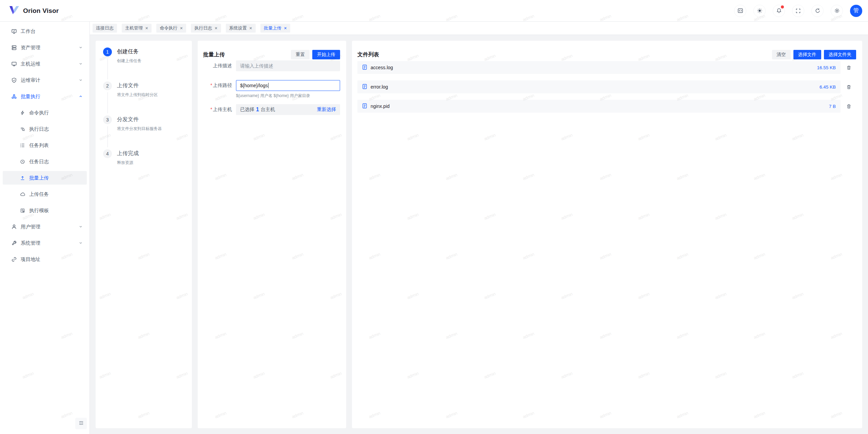 This screenshot has height=434, width=868. What do you see at coordinates (22, 210) in the screenshot?
I see `exec-template-icon` at bounding box center [22, 210].